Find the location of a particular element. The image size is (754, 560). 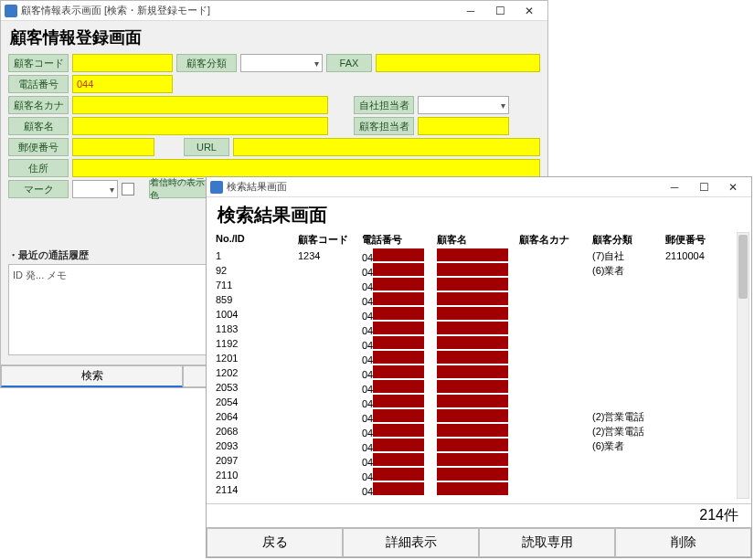

col-cat: 顧客分類 is located at coordinates (629, 239).